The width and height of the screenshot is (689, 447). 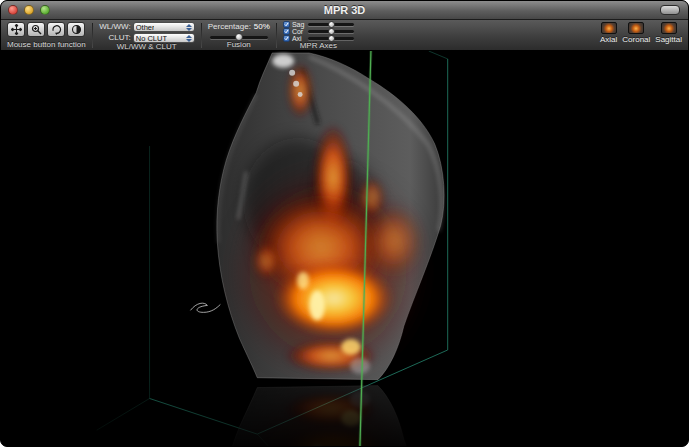 I want to click on toolbar: Mouse button function WL/WW: Other CLUT:…, so click(x=344, y=36).